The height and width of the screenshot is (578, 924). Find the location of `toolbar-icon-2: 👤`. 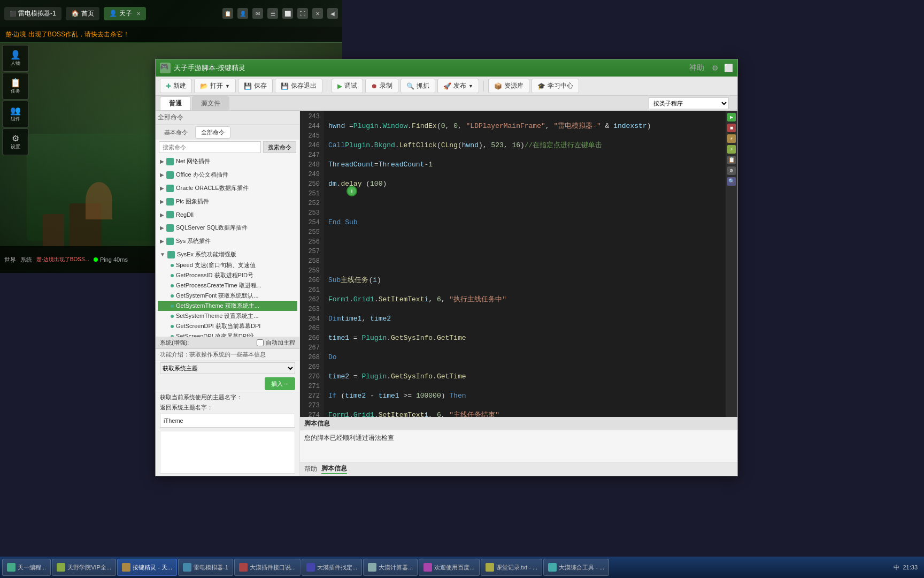

toolbar-icon-2: 👤 is located at coordinates (243, 13).